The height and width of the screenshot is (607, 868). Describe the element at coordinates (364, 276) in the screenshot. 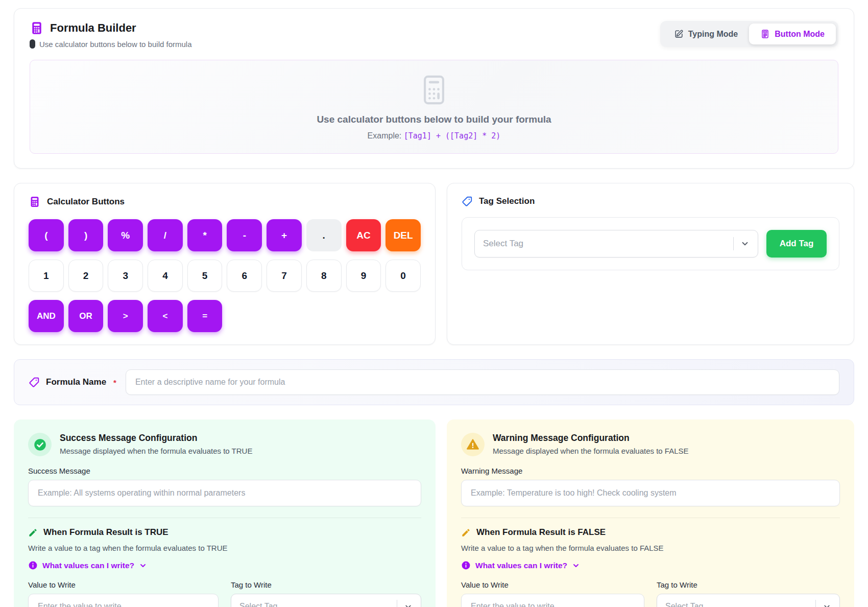

I see `calc-button-9: 9` at that location.